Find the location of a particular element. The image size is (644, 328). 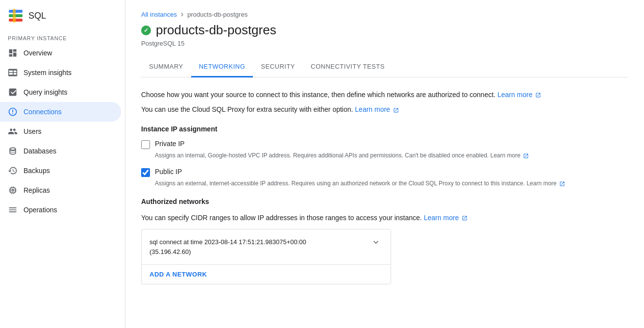

page-title: products-db-postgres is located at coordinates (216, 30).